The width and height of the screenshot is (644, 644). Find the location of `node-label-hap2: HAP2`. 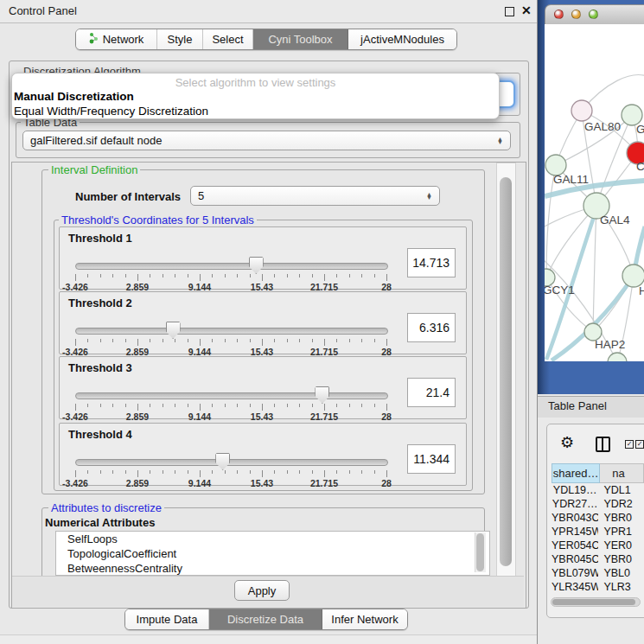

node-label-hap2: HAP2 is located at coordinates (610, 344).